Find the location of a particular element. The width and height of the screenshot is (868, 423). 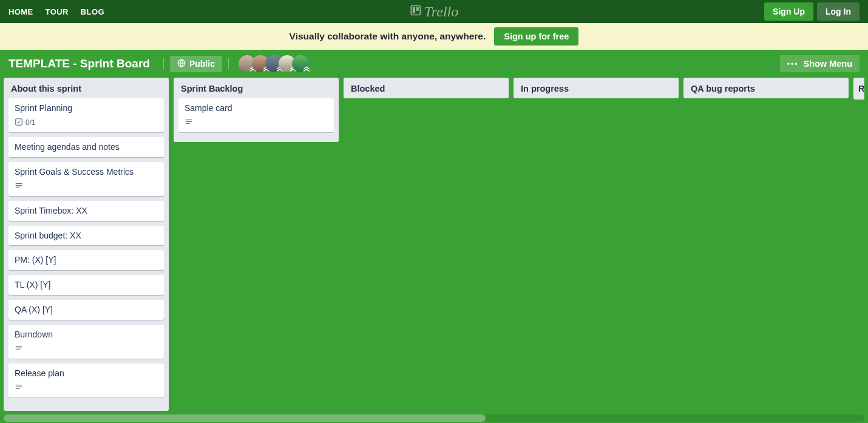

horizontal-scrollbar-track is located at coordinates (434, 418).